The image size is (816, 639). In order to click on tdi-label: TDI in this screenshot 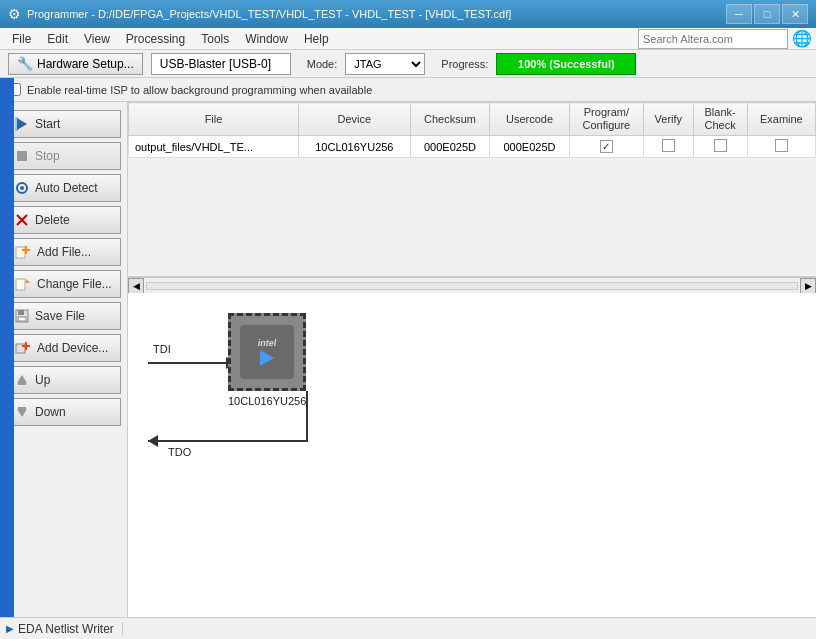, I will do `click(162, 349)`.